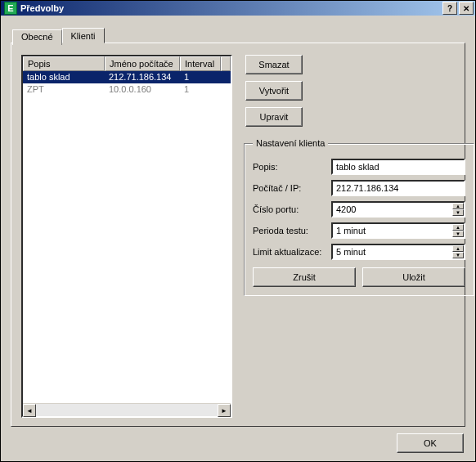 The image size is (476, 462). Describe the element at coordinates (292, 209) in the screenshot. I see `label-port: Číslo portu:` at that location.